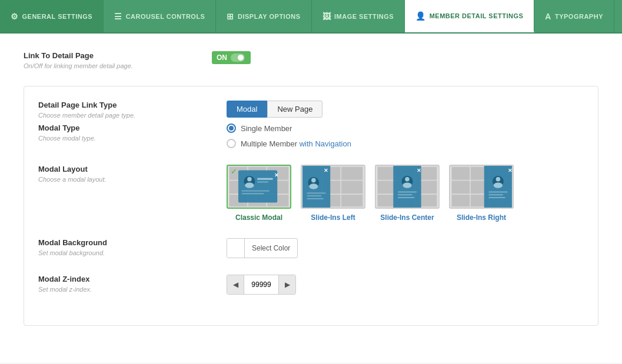 This screenshot has height=364, width=622. What do you see at coordinates (481, 187) in the screenshot?
I see `layout-card-img-slide-right: ✕` at bounding box center [481, 187].